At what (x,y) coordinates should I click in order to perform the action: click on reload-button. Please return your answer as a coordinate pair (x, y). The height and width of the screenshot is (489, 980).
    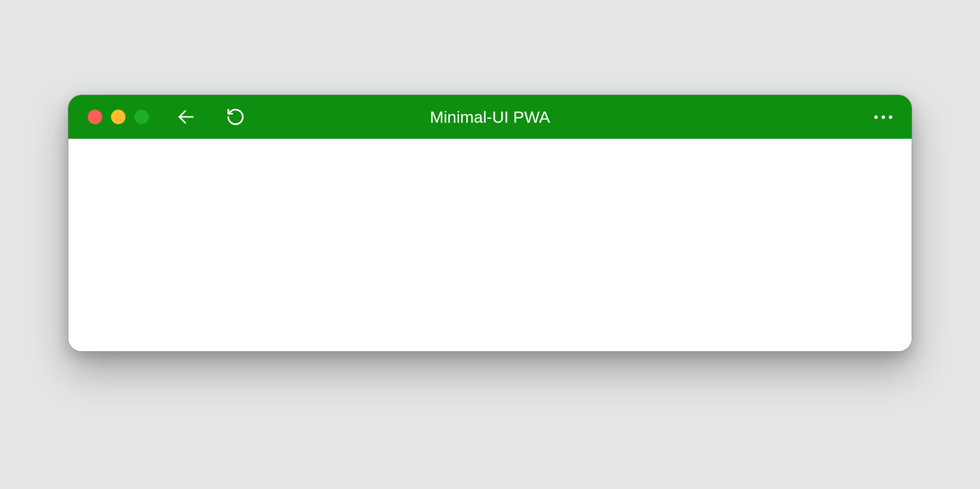
    Looking at the image, I should click on (236, 117).